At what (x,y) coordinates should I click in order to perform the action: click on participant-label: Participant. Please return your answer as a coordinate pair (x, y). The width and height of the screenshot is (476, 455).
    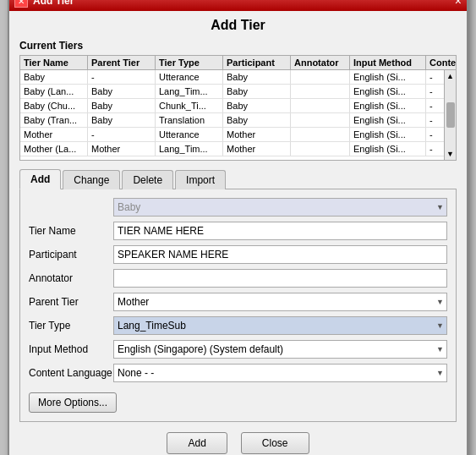
    Looking at the image, I should click on (71, 255).